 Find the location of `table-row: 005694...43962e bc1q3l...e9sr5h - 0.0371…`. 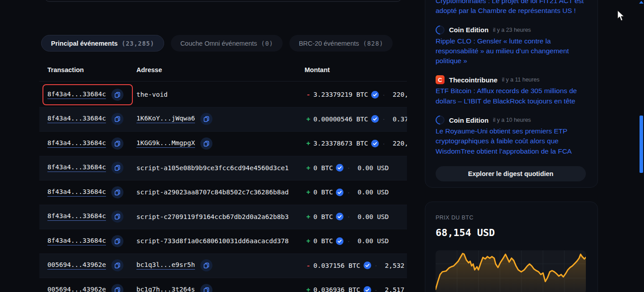

table-row: 005694...43962e bc1q3l...e9sr5h - 0.0371… is located at coordinates (223, 266).